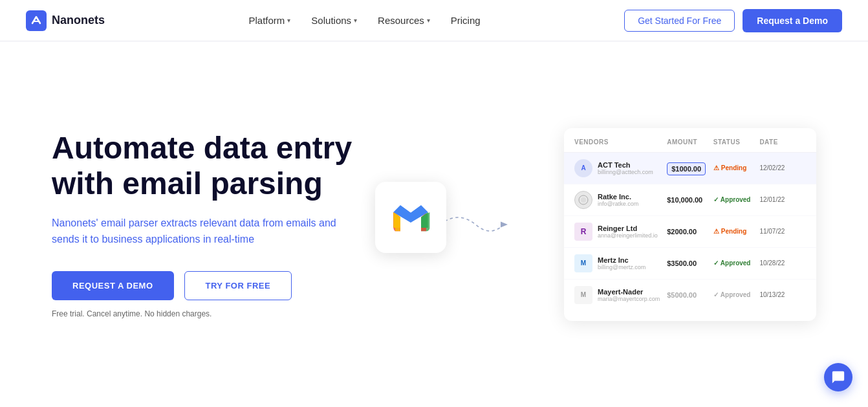 This screenshot has width=868, height=407. I want to click on nav-actions: Get Started For Free Request a Demo, so click(733, 21).